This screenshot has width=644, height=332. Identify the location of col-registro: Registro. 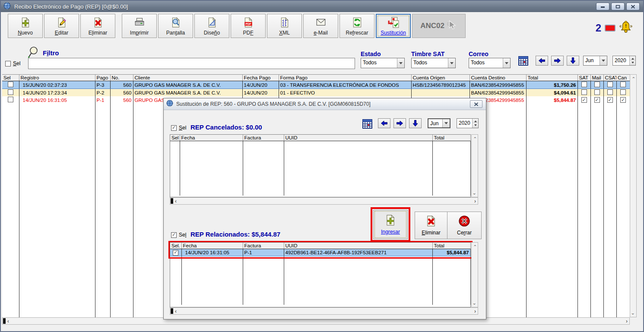
(57, 78).